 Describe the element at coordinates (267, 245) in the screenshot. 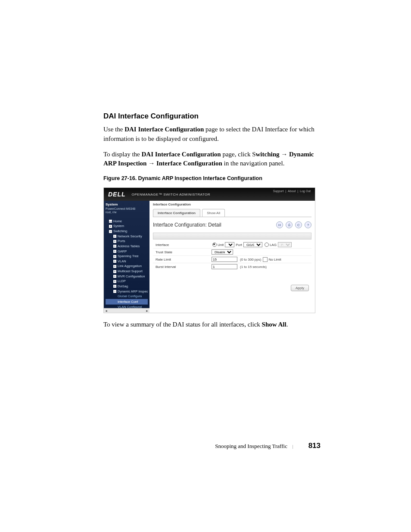

I see `lag-radio` at that location.